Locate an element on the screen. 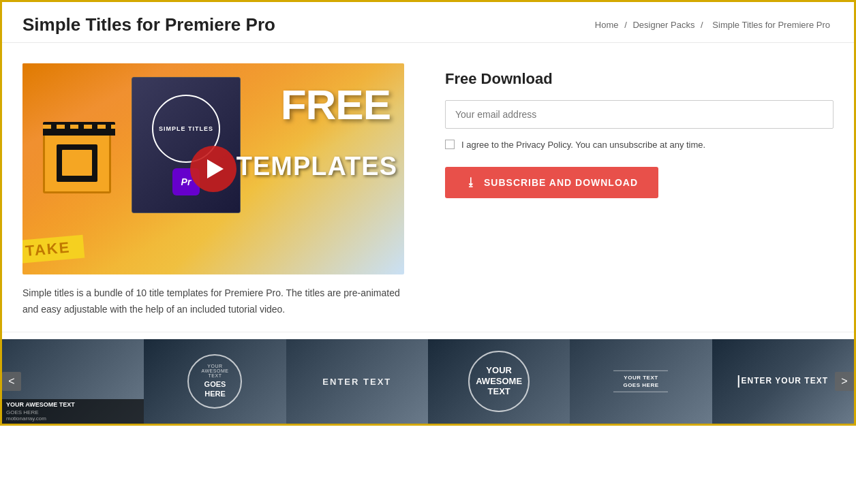 This screenshot has height=504, width=856. breadcrumb-current: Simple Titles for Premiere Pro is located at coordinates (771, 25).